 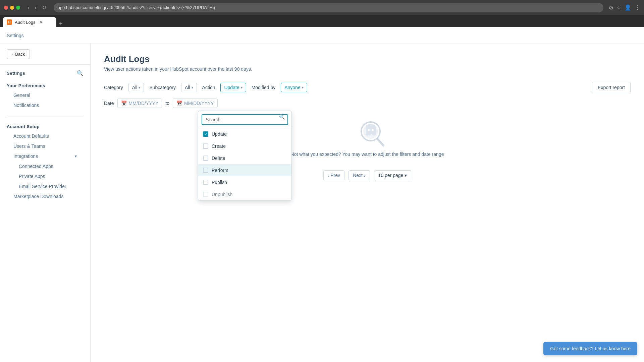 I want to click on sidebar-section-account-setup: Account Setup Account Defaults Users & T…, so click(x=45, y=162).